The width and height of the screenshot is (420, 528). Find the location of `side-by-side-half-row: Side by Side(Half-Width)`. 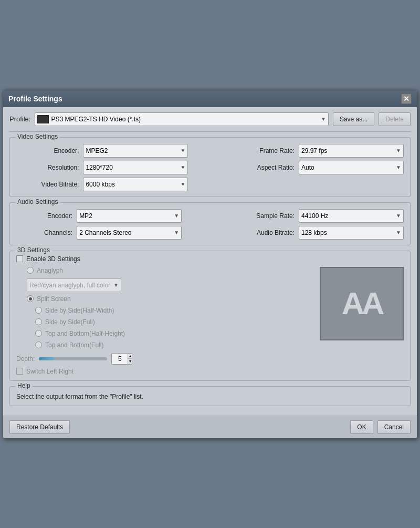

side-by-side-half-row: Side by Side(Half-Width) is located at coordinates (175, 310).